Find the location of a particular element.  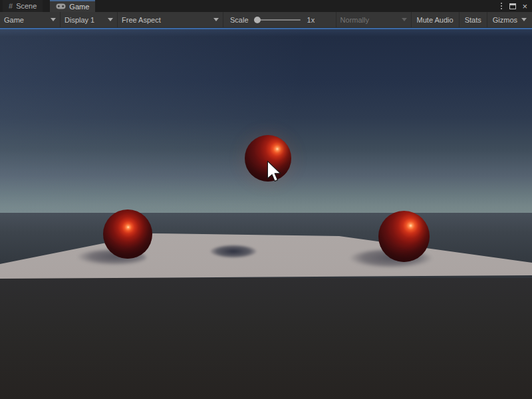

tab-scene: # Scene is located at coordinates (23, 6).